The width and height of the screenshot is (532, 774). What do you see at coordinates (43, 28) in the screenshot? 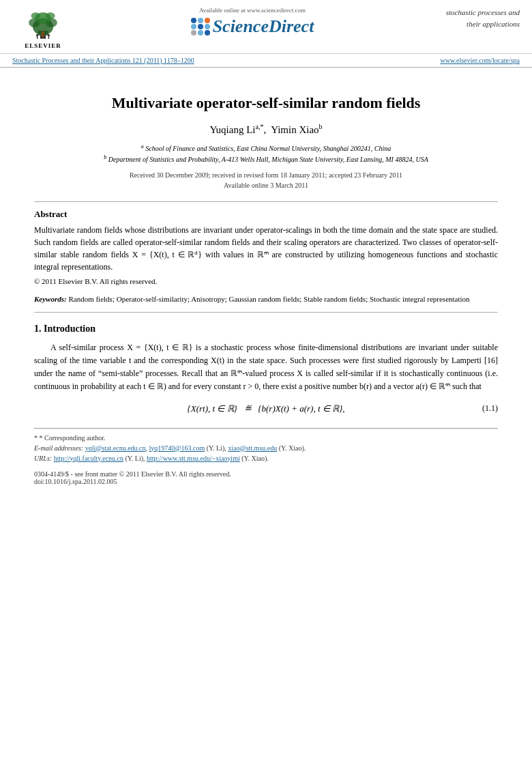
I see `elsevier-logo-section: ELSEVIER` at bounding box center [43, 28].